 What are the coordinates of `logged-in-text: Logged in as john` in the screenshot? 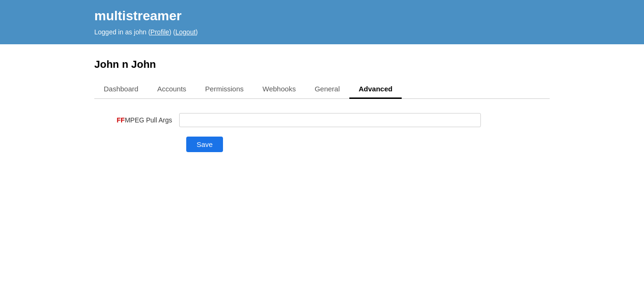 It's located at (121, 32).